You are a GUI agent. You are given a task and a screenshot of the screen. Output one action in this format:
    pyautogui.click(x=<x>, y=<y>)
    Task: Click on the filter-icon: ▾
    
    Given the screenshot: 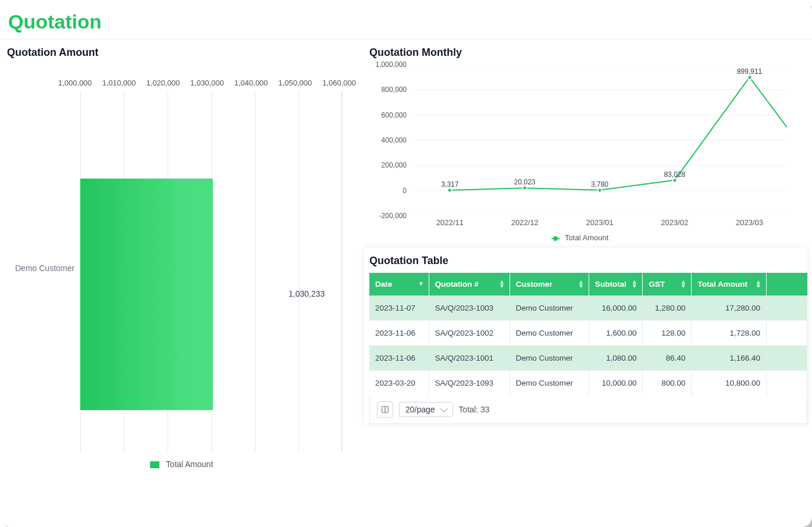 What is the action you would take?
    pyautogui.click(x=421, y=284)
    